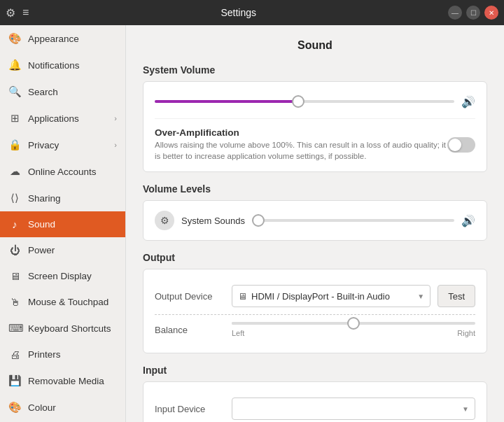 This screenshot has height=422, width=504. I want to click on sidebar-item-privacy: 🔒Privacy›, so click(63, 145).